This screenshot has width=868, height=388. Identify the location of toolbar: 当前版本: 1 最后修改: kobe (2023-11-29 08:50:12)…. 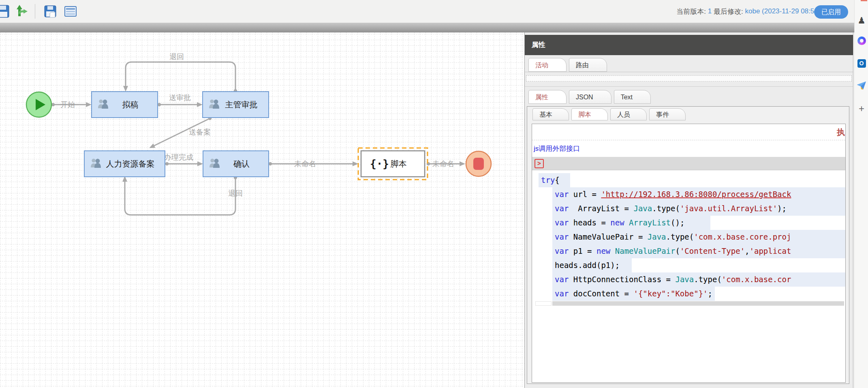
(427, 11).